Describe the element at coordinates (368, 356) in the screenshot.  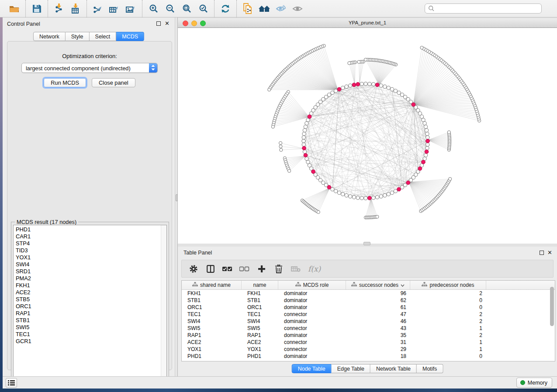
I see `table-row: PHD1PHD1dominator180` at that location.